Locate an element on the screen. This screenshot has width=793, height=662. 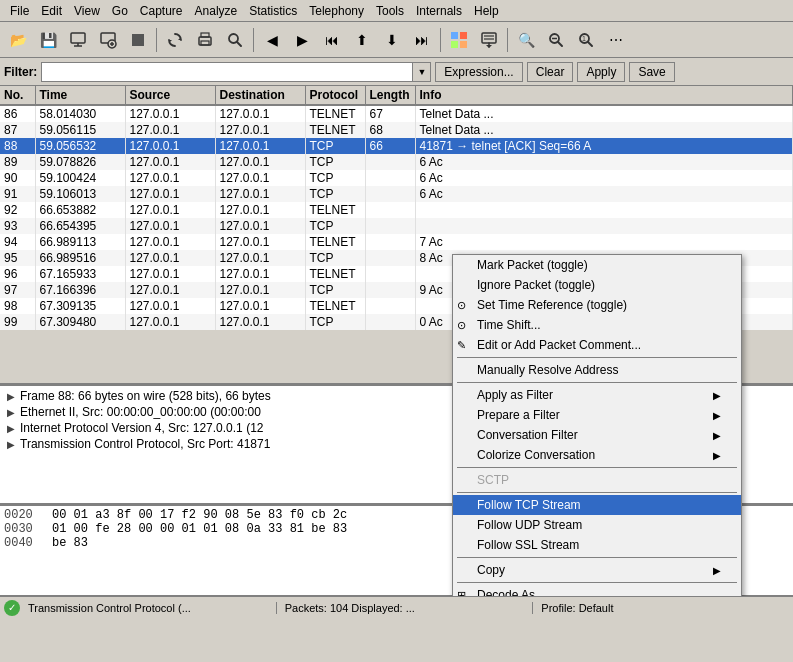
statusbar: ✓ Transmission Control Protocol (... Pac… is located at coordinates (396, 607).